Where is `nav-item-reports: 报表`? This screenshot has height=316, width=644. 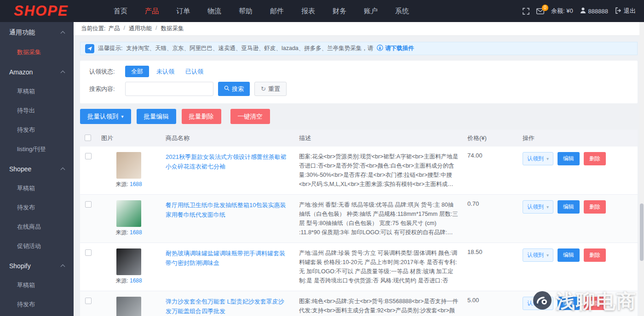
nav-item-reports: 报表 is located at coordinates (308, 11).